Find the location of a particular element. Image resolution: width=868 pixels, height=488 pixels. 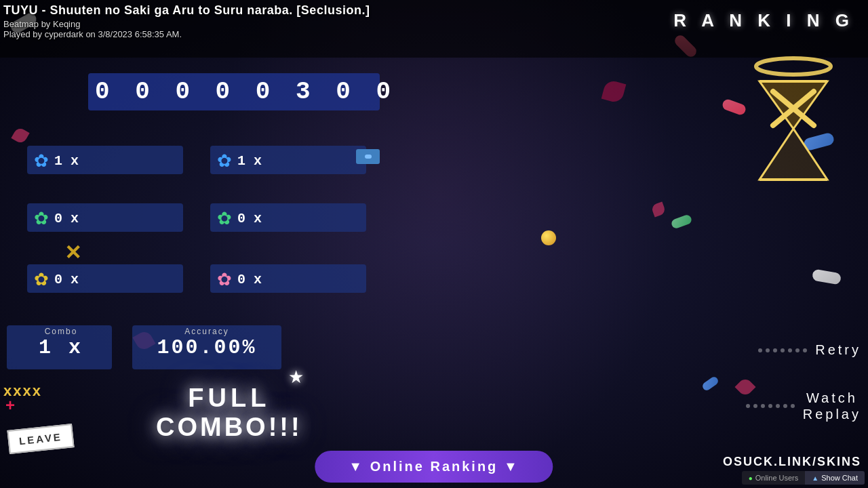

green-flower-icon: ✿ is located at coordinates (41, 218).